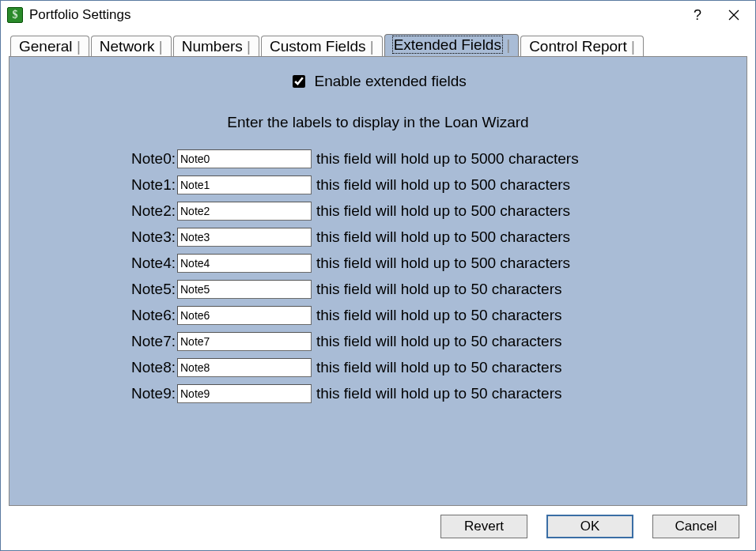 Image resolution: width=756 pixels, height=551 pixels. I want to click on note6-row: Note6: this field will hold up to 50 cha…, so click(378, 315).